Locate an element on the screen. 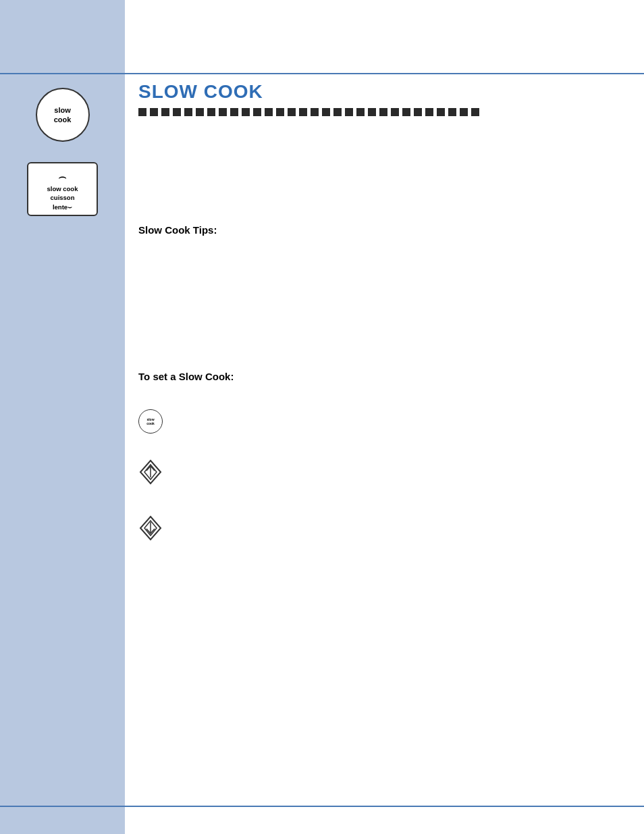 The height and width of the screenshot is (834, 644). dashed-separator is located at coordinates (381, 112).